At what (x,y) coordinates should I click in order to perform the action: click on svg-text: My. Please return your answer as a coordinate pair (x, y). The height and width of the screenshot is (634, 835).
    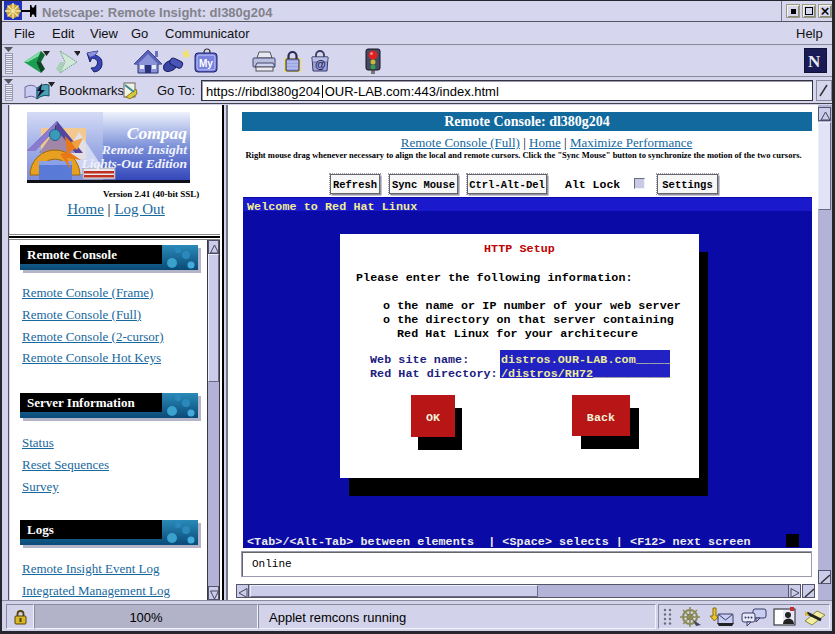
    Looking at the image, I should click on (206, 64).